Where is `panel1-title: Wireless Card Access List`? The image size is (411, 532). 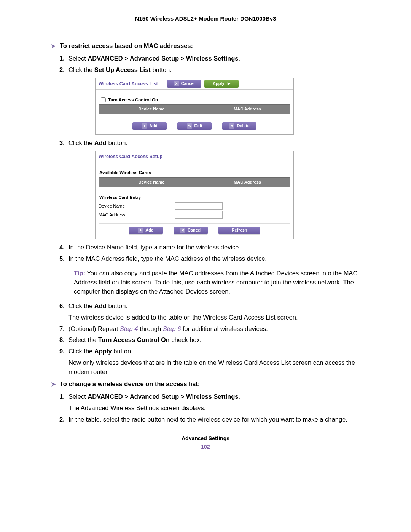
panel1-title: Wireless Card Access List is located at coordinates (128, 84).